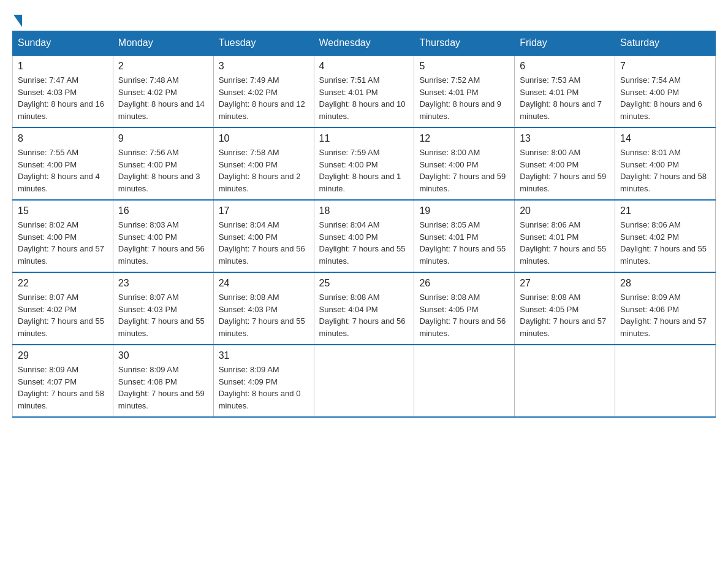  Describe the element at coordinates (360, 183) in the screenshot. I see `daylight-label: Daylight: 8 hours and 1 minute.` at that location.